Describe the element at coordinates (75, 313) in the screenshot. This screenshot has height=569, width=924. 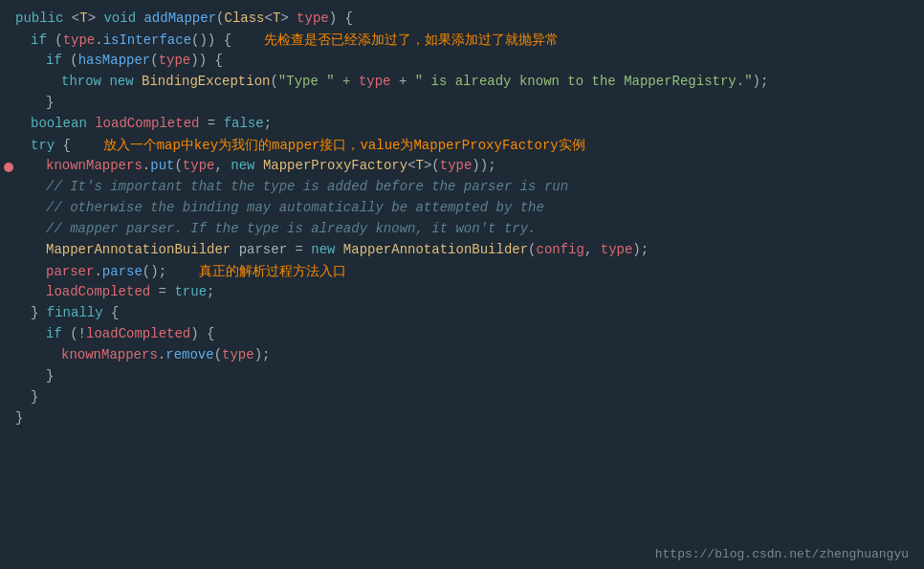
I see `token: finally` at that location.